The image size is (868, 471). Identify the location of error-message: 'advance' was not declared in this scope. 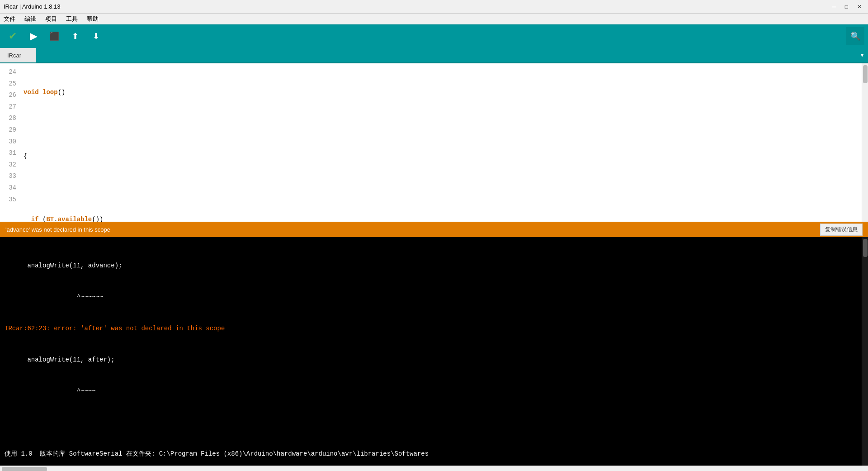
(58, 230).